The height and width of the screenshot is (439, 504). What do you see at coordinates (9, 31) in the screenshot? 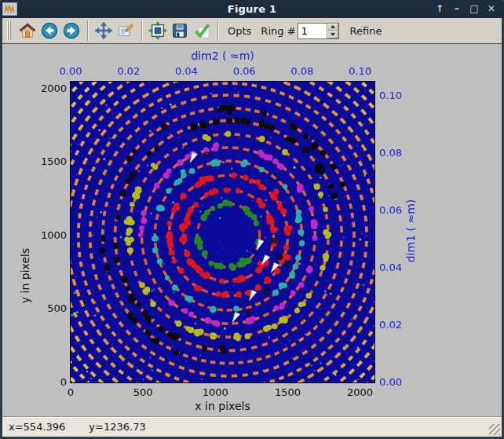
I see `toolbar-grip` at bounding box center [9, 31].